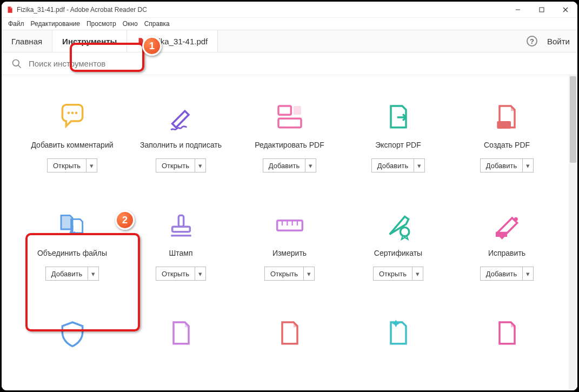  I want to click on pdf-file-icon, so click(10, 10).